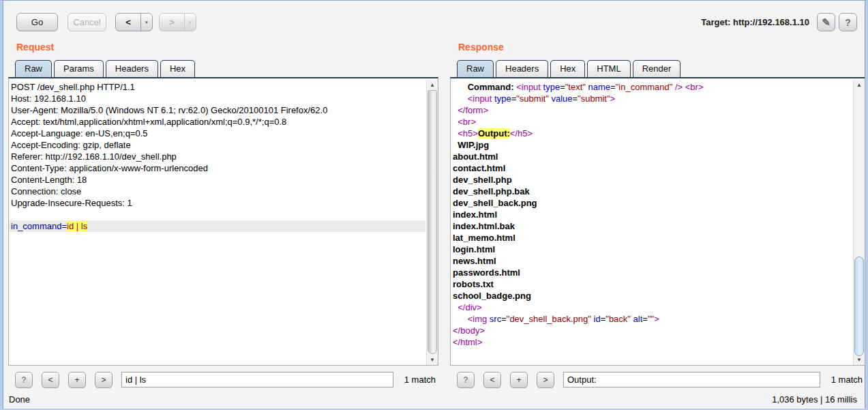 The width and height of the screenshot is (868, 410). Describe the element at coordinates (495, 319) in the screenshot. I see `token-a: src` at that location.